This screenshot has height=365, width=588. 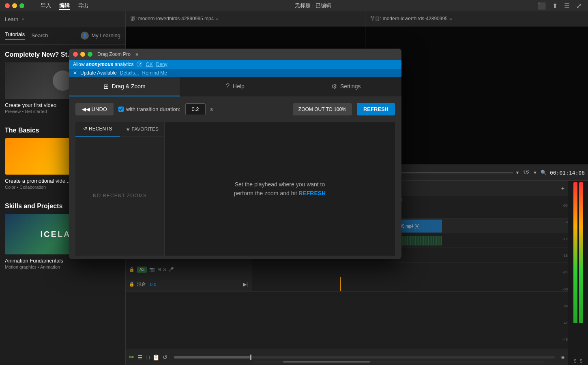 I want to click on modal-main-panel: Set the playhead where you want to perfo…, so click(x=280, y=189).